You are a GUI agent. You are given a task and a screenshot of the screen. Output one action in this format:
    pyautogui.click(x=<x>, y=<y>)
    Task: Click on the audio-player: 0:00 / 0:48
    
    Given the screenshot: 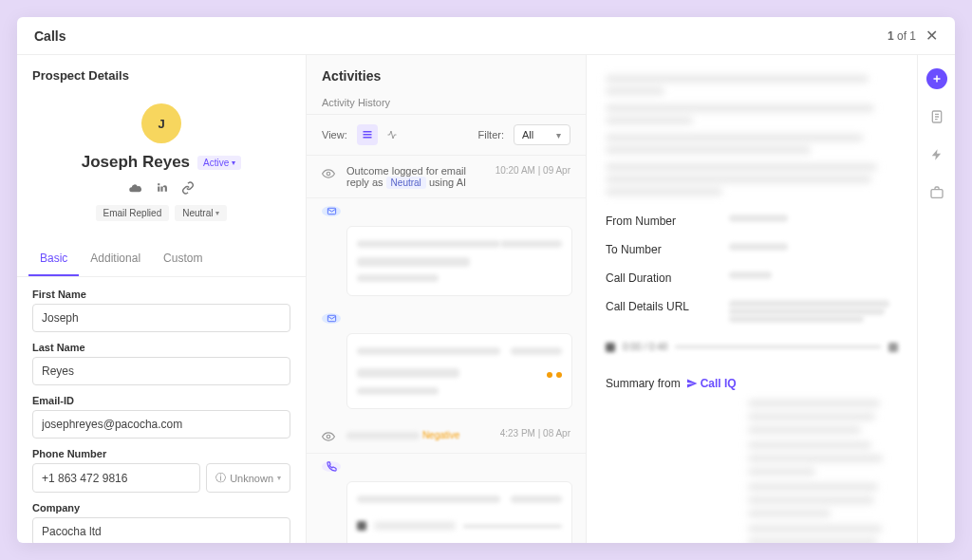 What is the action you would take?
    pyautogui.click(x=752, y=347)
    